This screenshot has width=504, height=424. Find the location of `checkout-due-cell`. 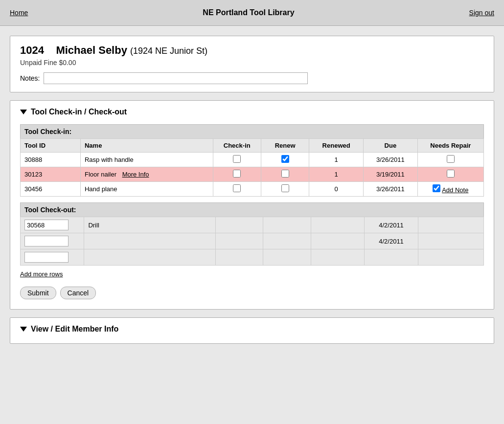

checkout-due-cell is located at coordinates (391, 257).